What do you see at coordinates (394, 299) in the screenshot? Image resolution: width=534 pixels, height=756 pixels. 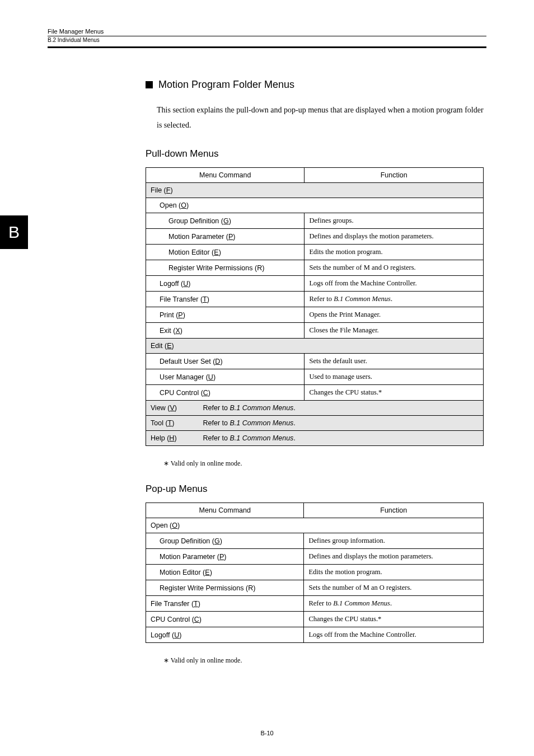 I see `func-cell: Refer to B.1 Common Menus.` at bounding box center [394, 299].